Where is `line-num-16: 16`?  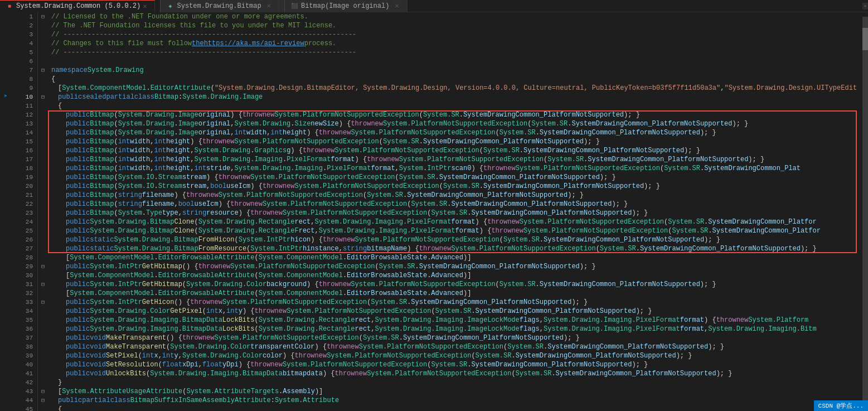
line-num-16: 16 is located at coordinates (23, 151).